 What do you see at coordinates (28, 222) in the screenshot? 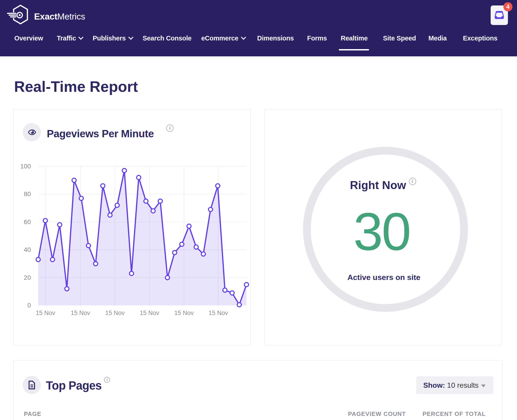
I see `svg-text: 60` at bounding box center [28, 222].